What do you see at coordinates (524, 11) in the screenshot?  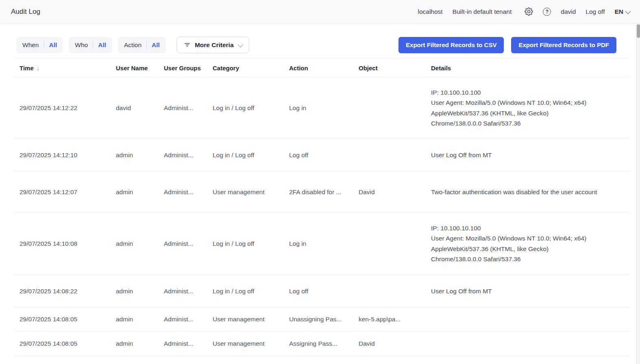 I see `topbar-right-group: localhost Built-in default tenant ? davi…` at bounding box center [524, 11].